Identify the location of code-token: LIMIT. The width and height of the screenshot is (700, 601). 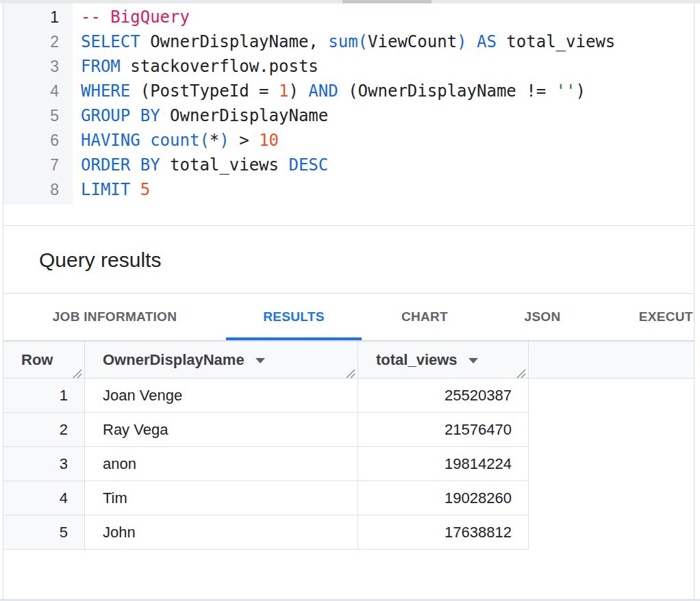
(105, 190).